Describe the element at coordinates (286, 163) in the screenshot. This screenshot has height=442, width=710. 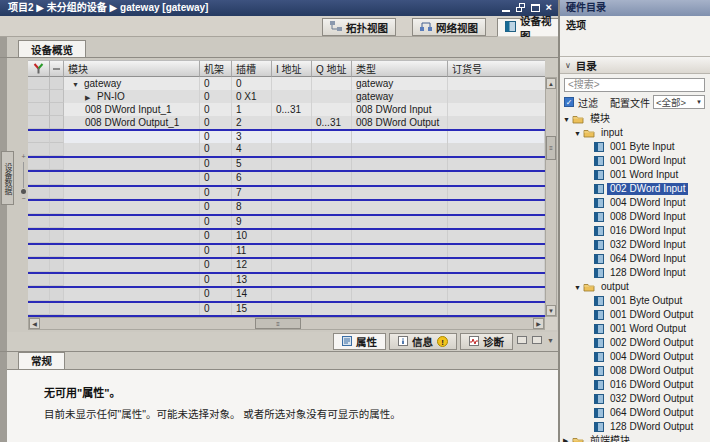
I see `empty-slot-row: 05` at that location.